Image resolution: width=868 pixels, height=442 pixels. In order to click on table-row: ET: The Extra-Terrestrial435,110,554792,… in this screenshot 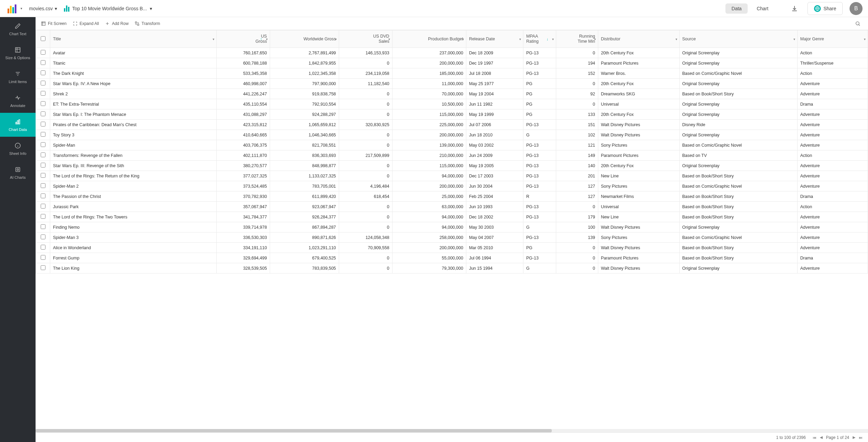, I will do `click(452, 104)`.